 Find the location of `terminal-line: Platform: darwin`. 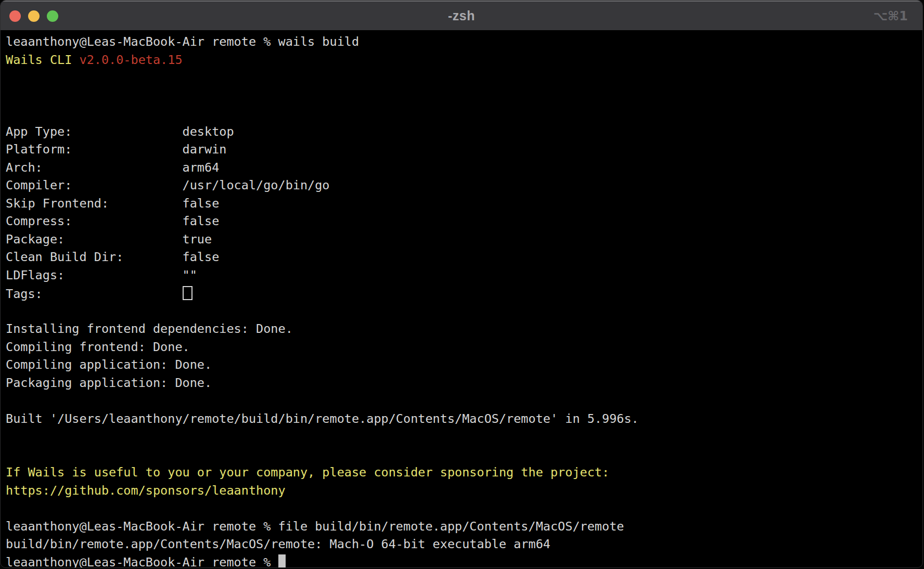

terminal-line: Platform: darwin is located at coordinates (461, 150).